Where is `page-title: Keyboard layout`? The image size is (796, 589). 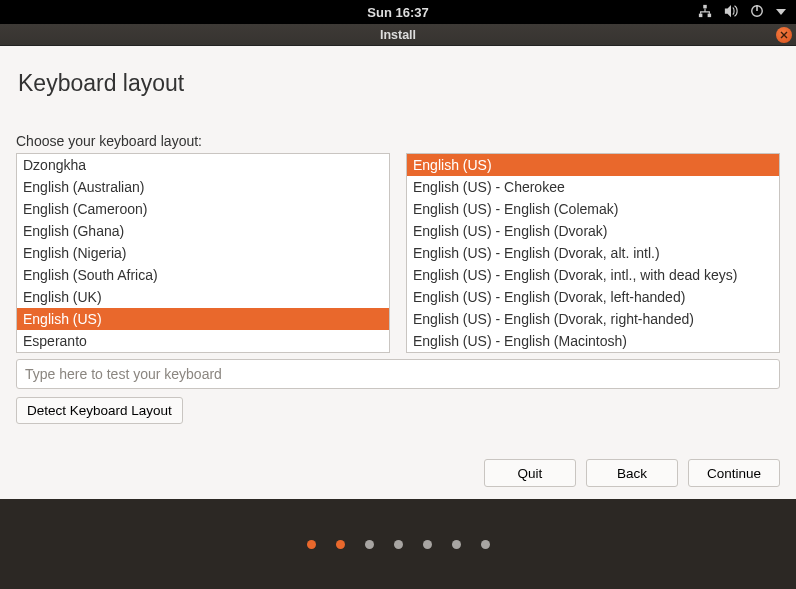
page-title: Keyboard layout is located at coordinates (399, 84).